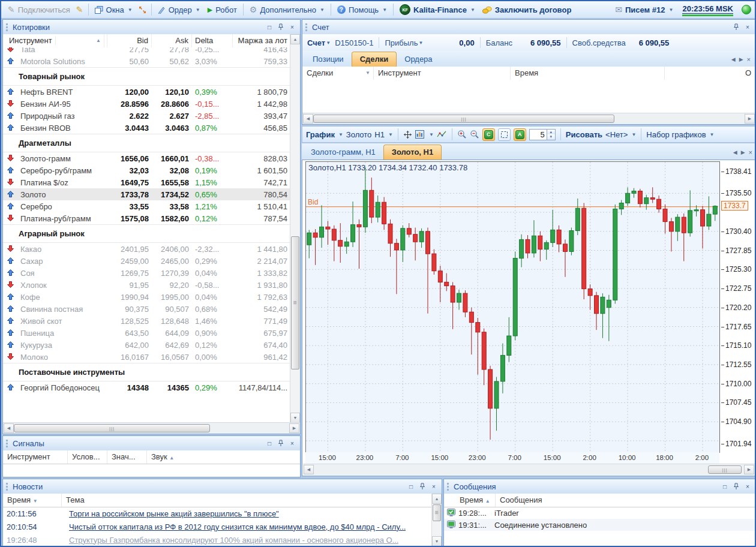 Image resolution: width=756 pixels, height=547 pixels. I want to click on quotes-vertical-scrollbar: ▲ ☰ ▼, so click(295, 229).